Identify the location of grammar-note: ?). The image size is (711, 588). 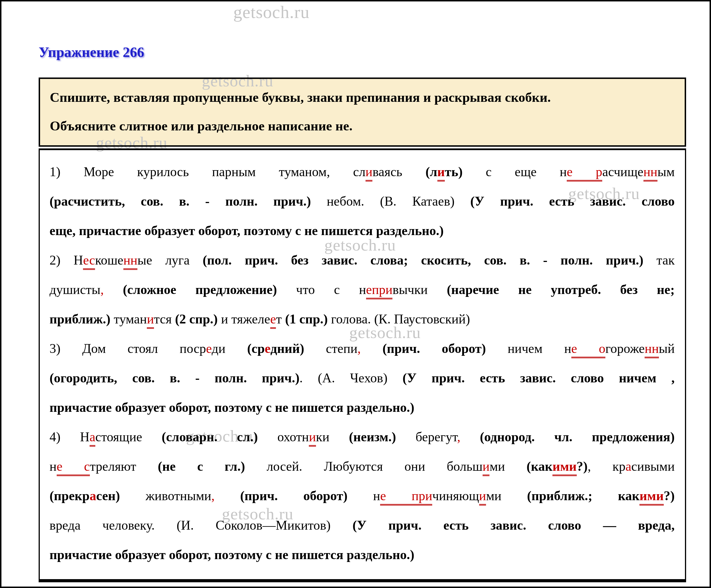
(669, 496).